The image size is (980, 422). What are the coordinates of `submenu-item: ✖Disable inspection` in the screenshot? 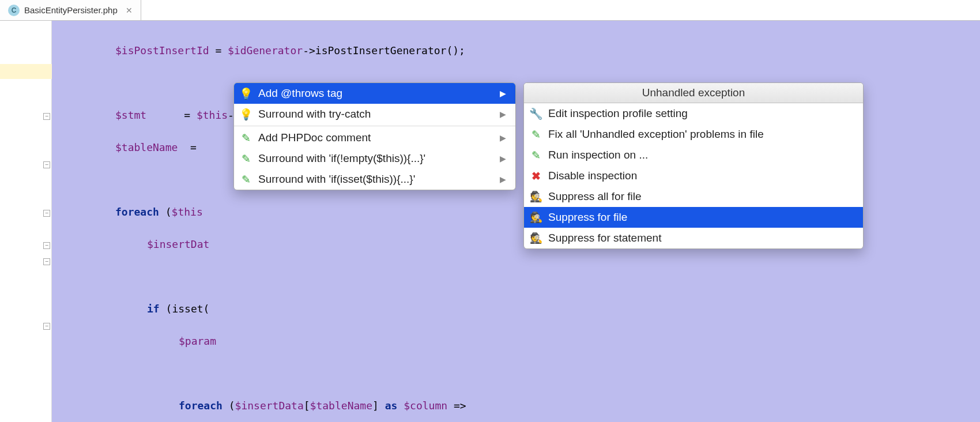 It's located at (693, 176).